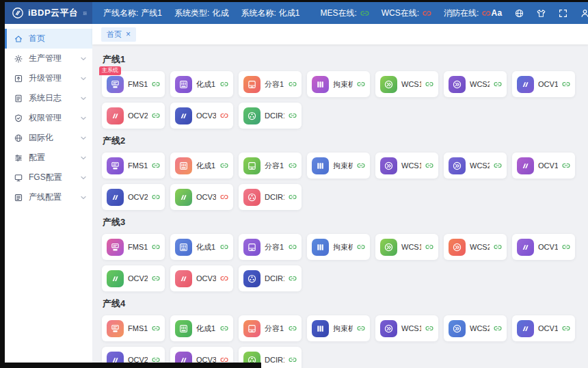  What do you see at coordinates (206, 166) in the screenshot?
I see `system-card-label: 化成1` at bounding box center [206, 166].